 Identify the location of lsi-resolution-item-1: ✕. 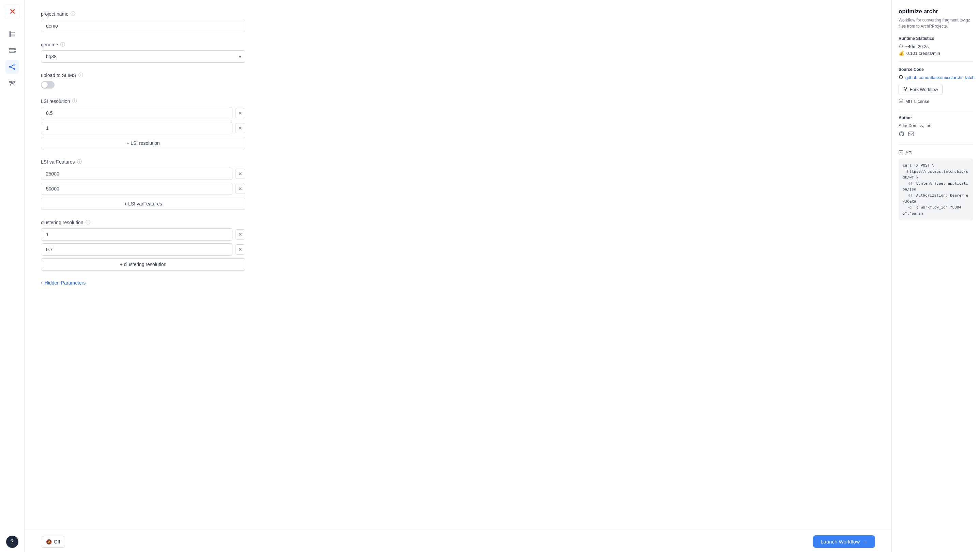
(143, 128).